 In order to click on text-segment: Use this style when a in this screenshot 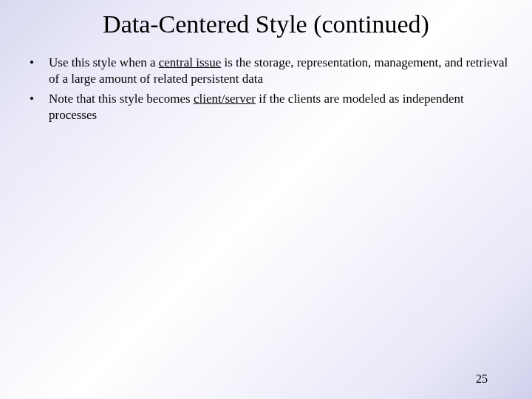, I will do `click(103, 62)`.